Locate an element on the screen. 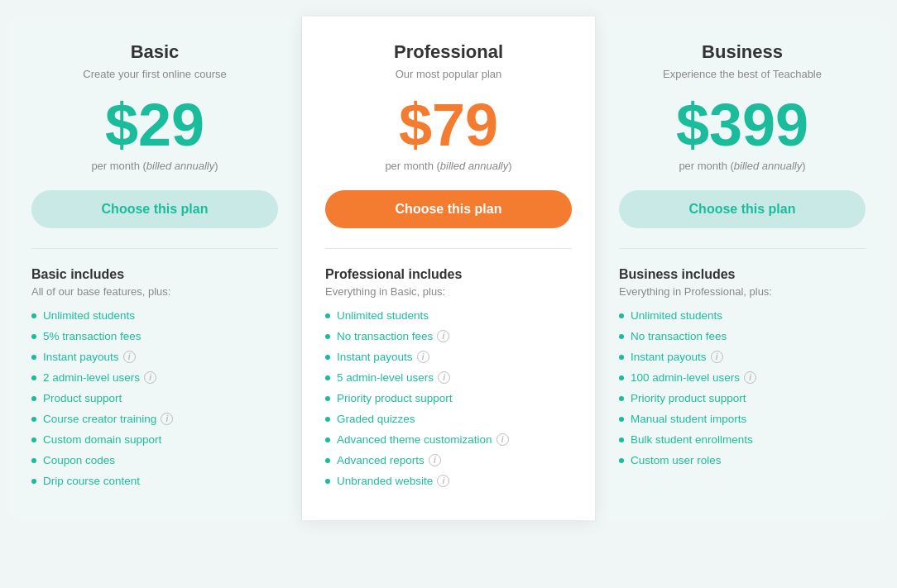 This screenshot has height=588, width=897. plan-name-professional: Professional is located at coordinates (448, 52).